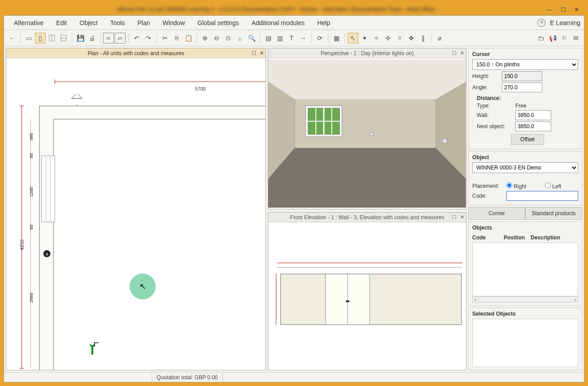 The image size is (588, 386). I want to click on layout1-icon: ▭, so click(29, 38).